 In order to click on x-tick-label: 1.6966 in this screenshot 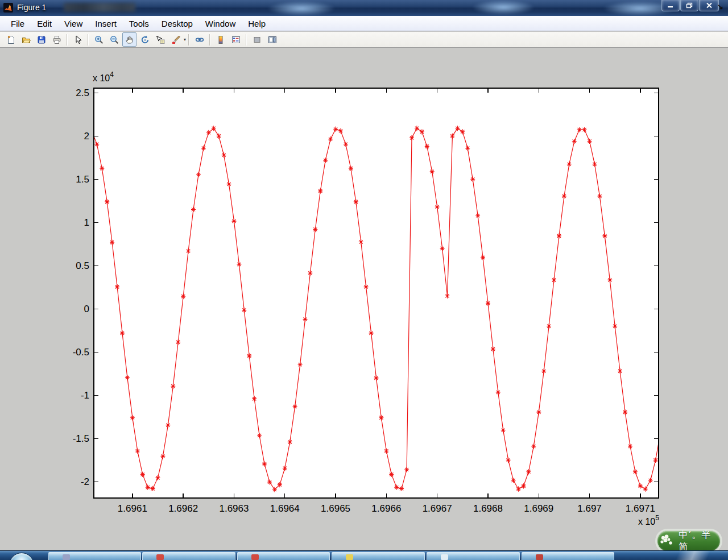, I will do `click(386, 508)`.